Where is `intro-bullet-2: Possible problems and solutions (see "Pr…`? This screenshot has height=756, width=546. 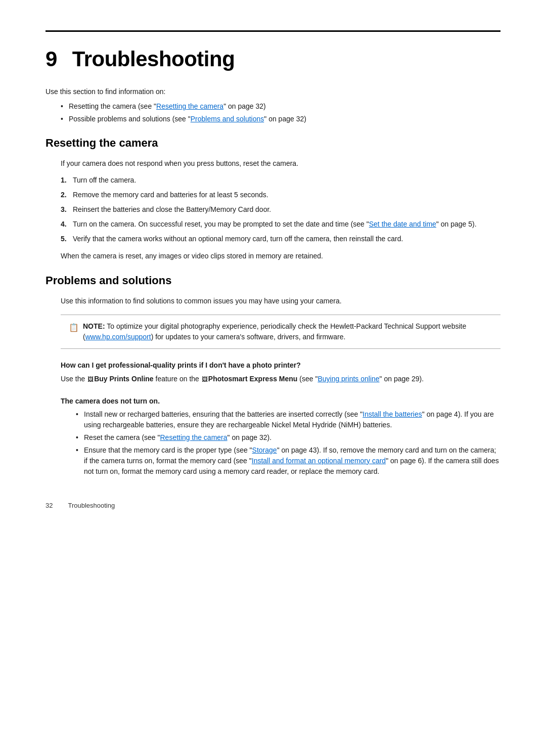 intro-bullet-2: Possible problems and solutions (see "Pr… is located at coordinates (281, 119).